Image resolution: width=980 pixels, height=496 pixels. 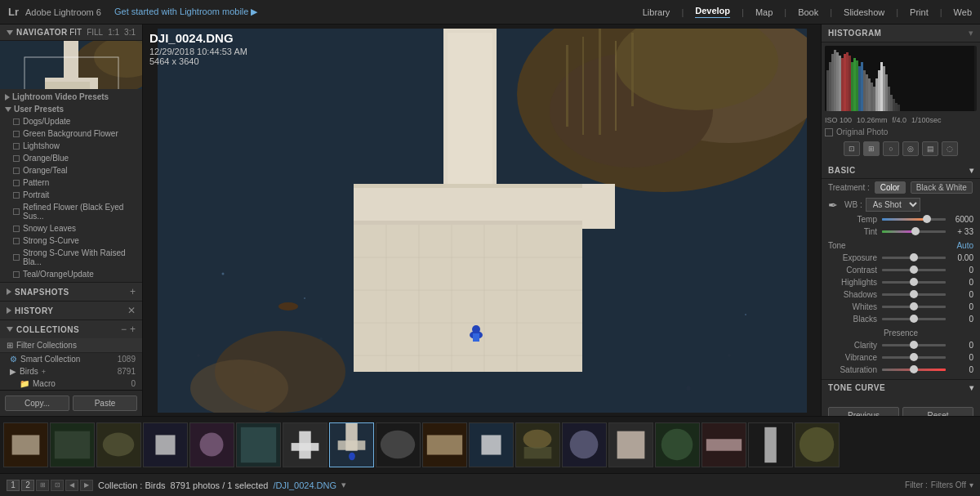 I want to click on history-header: History ✕, so click(x=71, y=311).